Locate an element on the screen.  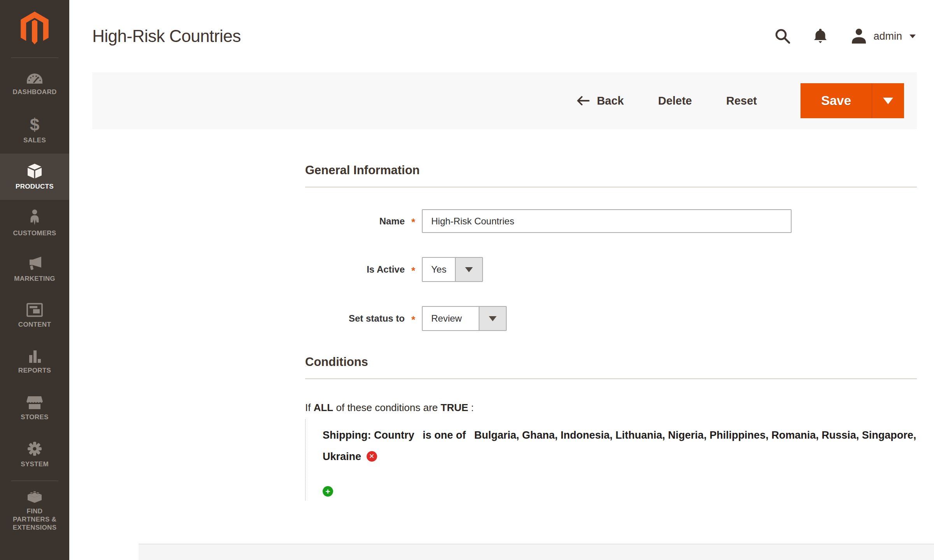
sidebar-item-dashboard: DASHBOARD is located at coordinates (35, 84).